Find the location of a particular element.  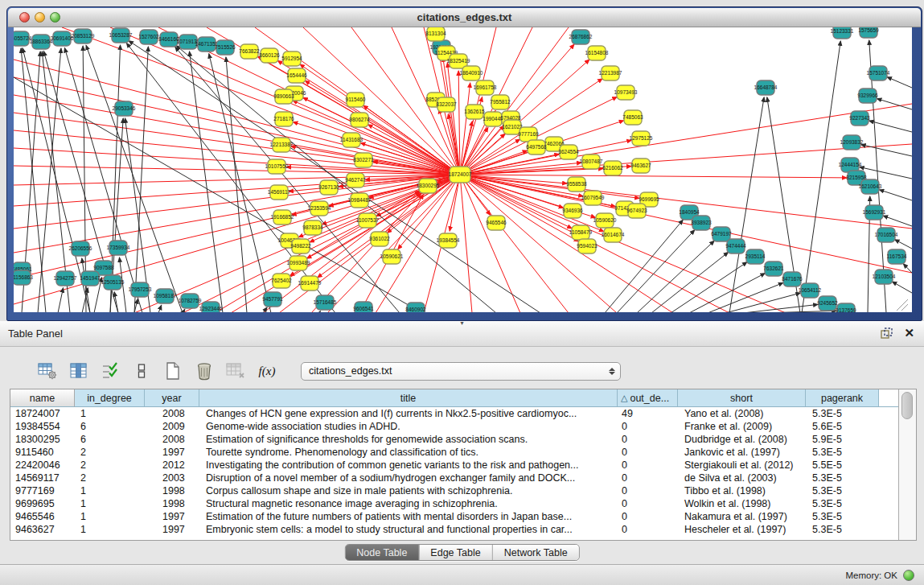

graph-node: 16914479 is located at coordinates (310, 283).